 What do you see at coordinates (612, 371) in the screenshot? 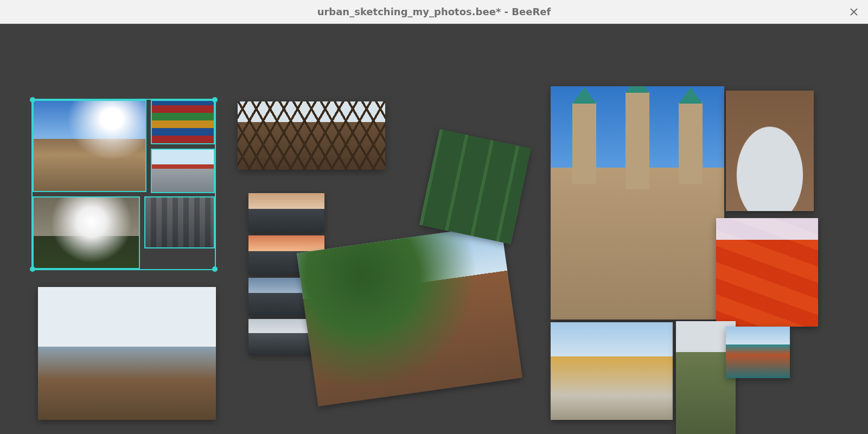
I see `image-town-square` at bounding box center [612, 371].